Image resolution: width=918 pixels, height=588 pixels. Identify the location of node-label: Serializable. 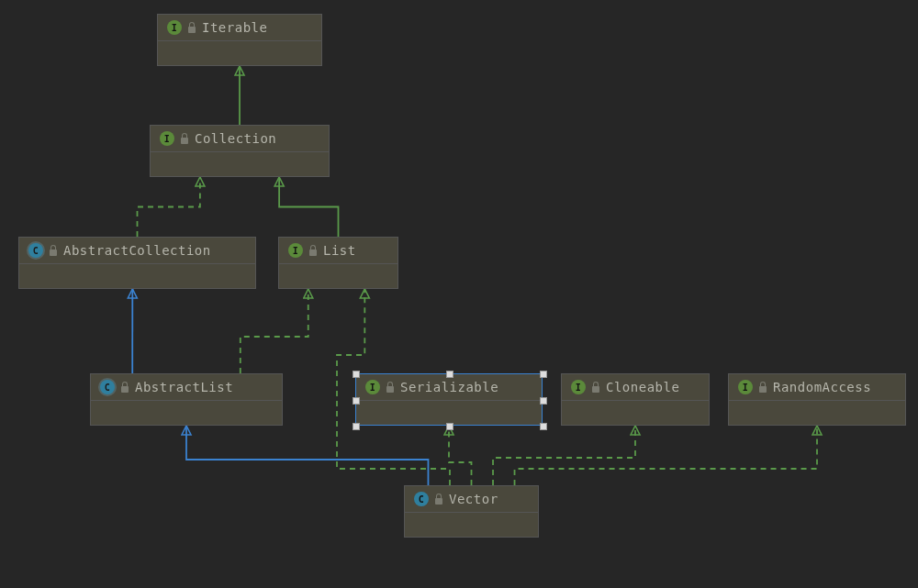
(450, 387).